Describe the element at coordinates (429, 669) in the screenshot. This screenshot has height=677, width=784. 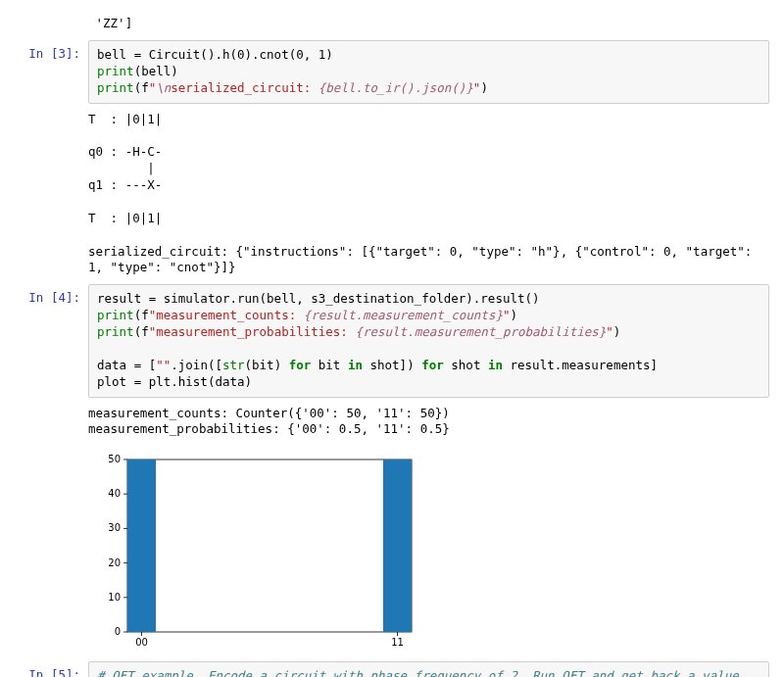
I see `code-input-5: # QFT example. Encode a circuit with pha…` at that location.